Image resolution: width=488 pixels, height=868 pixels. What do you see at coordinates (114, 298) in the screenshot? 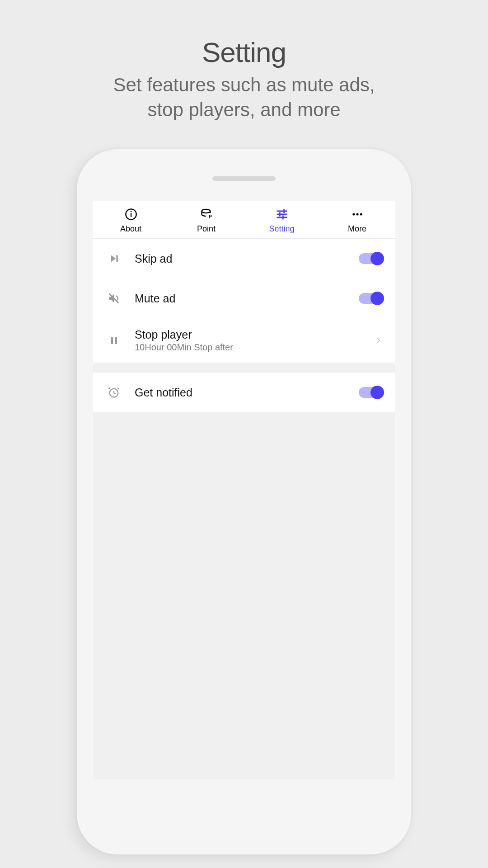
I see `volume-off-icon` at bounding box center [114, 298].